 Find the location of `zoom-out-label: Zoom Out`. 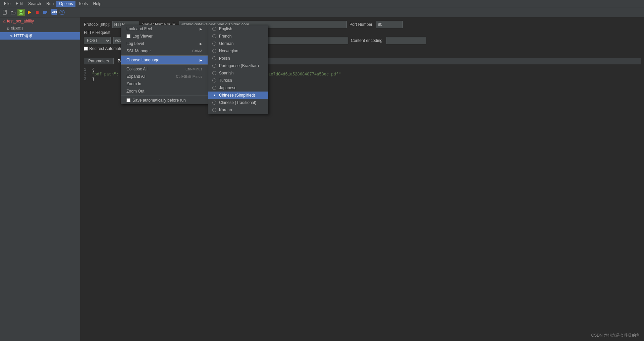

zoom-out-label: Zoom Out is located at coordinates (136, 91).